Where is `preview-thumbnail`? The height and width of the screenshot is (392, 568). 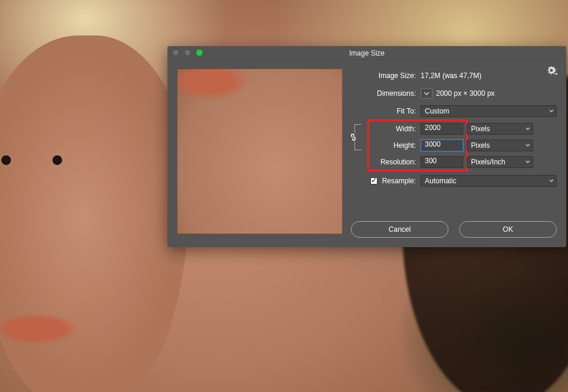 preview-thumbnail is located at coordinates (260, 151).